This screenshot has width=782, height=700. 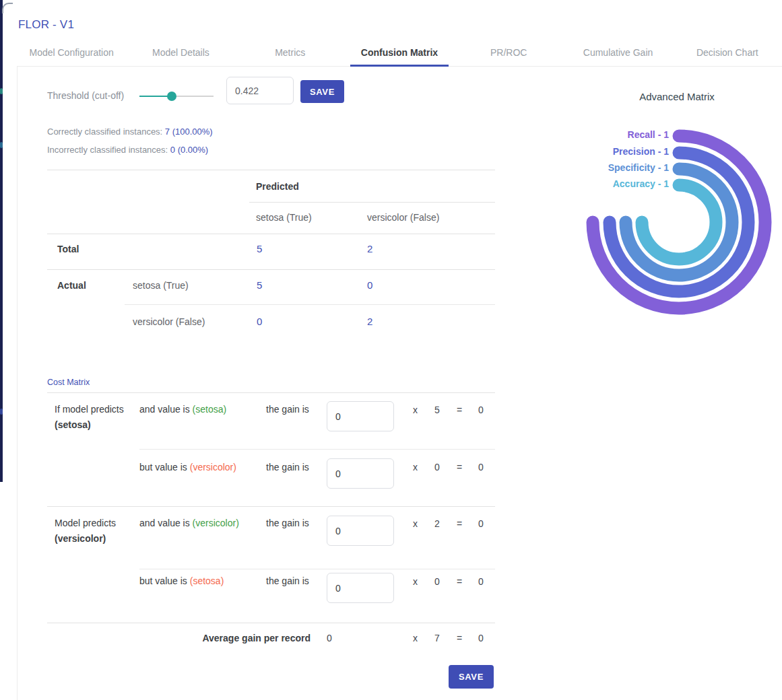 I want to click on cost-row3-gain-label: the gain is, so click(x=288, y=523).